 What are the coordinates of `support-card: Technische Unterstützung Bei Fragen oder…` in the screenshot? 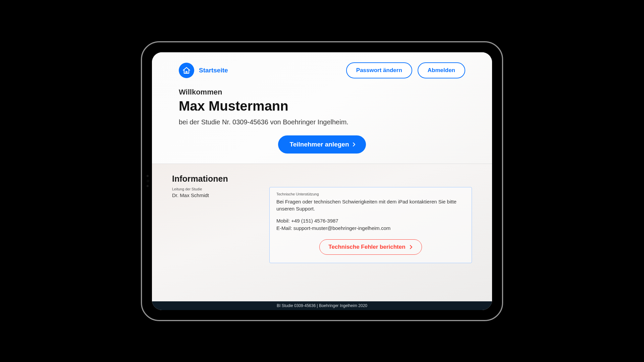 It's located at (371, 225).